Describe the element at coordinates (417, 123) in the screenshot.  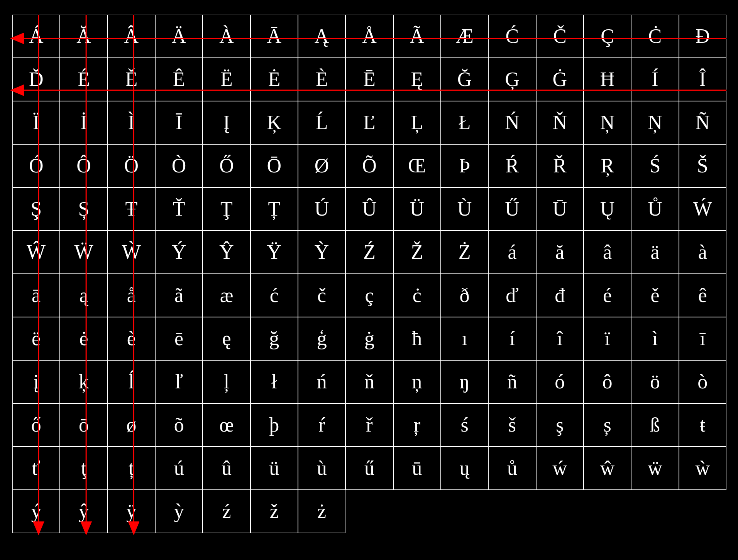
I see `glyph-cell: Ļ` at that location.